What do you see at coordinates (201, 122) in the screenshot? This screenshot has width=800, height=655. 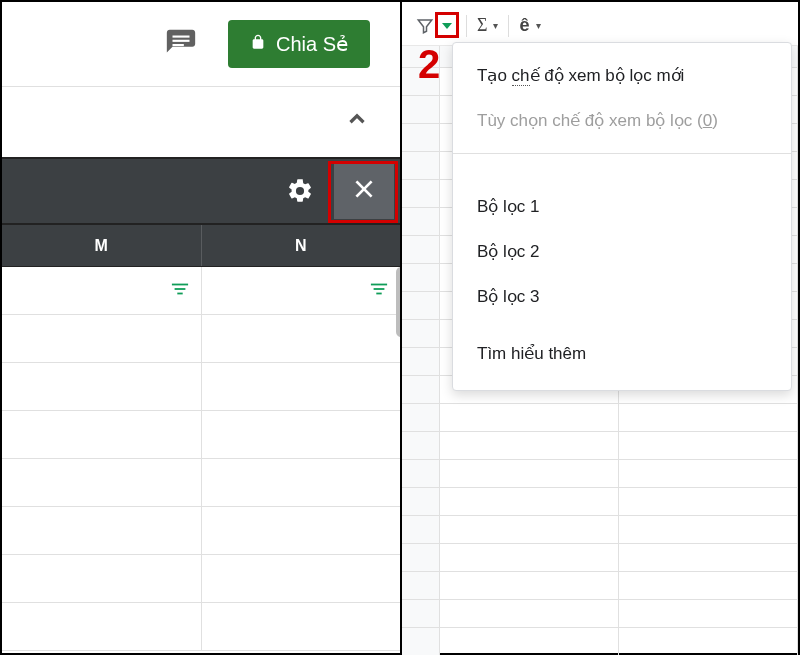 I see `collapse-row` at bounding box center [201, 122].